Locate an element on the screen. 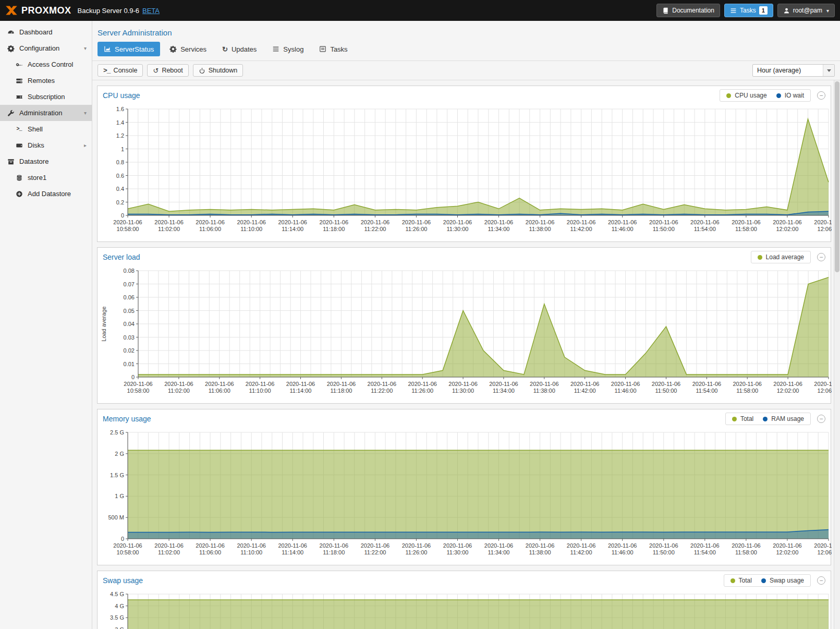 The height and width of the screenshot is (629, 840). sidebar-item-dashboard: Dashboard is located at coordinates (46, 32).